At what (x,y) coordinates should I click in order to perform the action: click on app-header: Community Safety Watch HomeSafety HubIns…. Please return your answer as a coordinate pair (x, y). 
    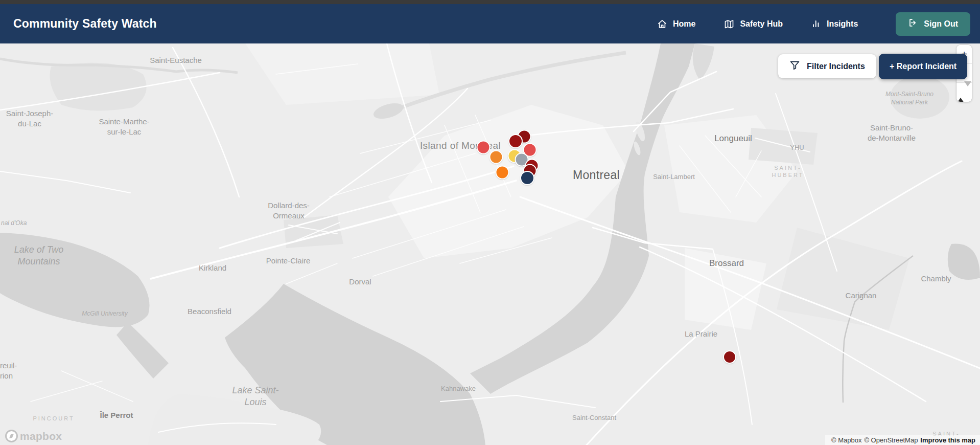
    Looking at the image, I should click on (490, 24).